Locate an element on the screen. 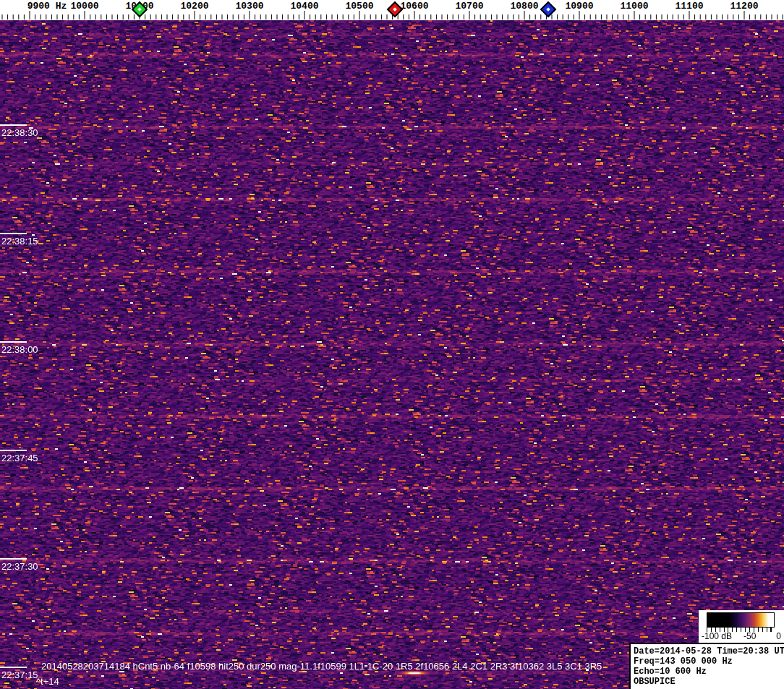 This screenshot has height=689, width=784. legend-label-max: 0 is located at coordinates (778, 636).